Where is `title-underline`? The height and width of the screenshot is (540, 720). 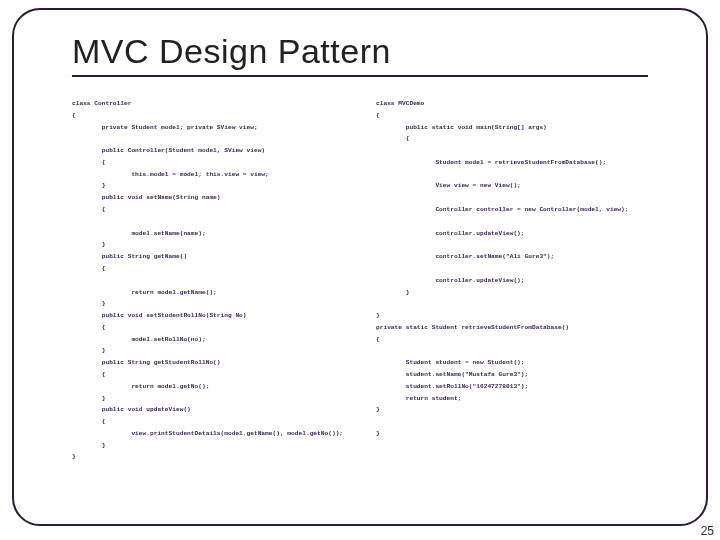 title-underline is located at coordinates (360, 76).